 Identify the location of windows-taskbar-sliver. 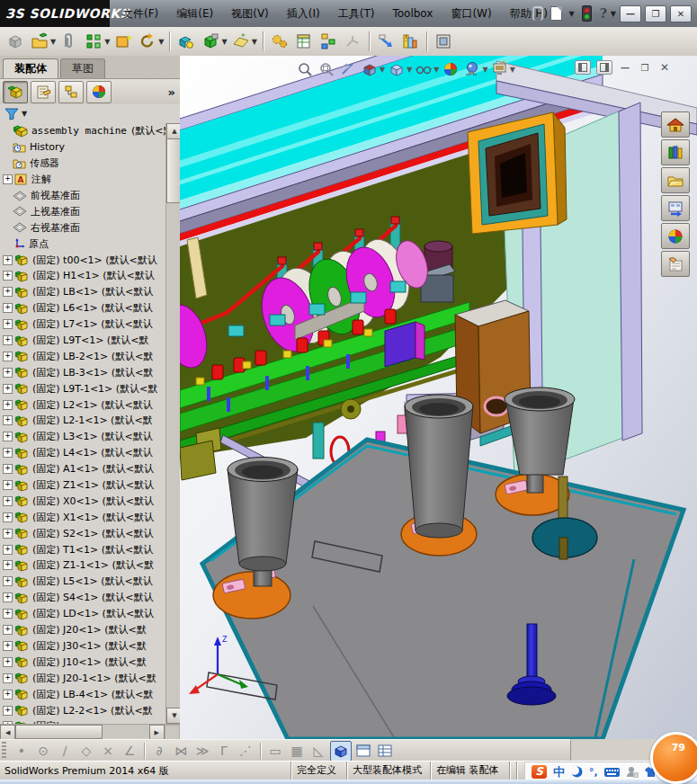
(349, 782).